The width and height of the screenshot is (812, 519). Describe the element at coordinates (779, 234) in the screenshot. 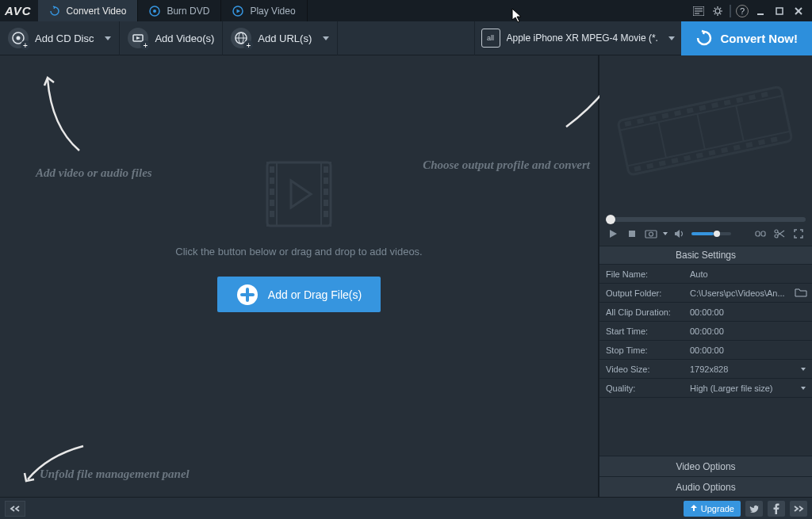

I see `scissors-icon` at that location.